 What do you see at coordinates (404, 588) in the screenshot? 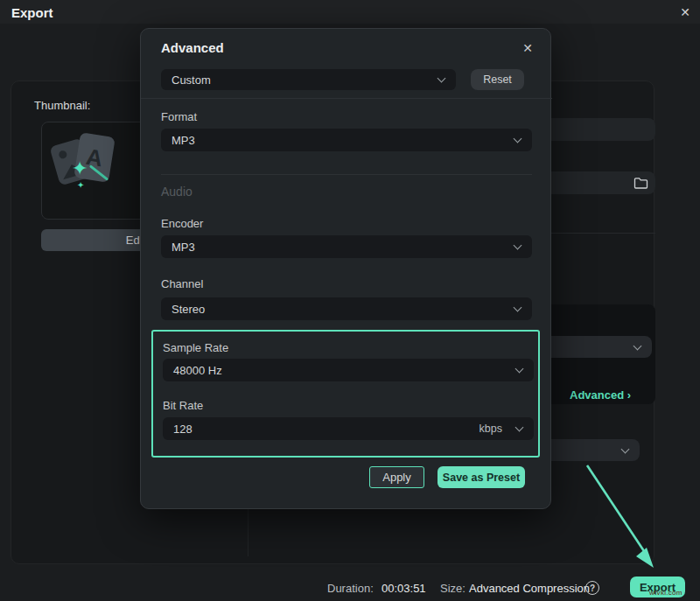
I see `duration-value: 00:03:51` at bounding box center [404, 588].